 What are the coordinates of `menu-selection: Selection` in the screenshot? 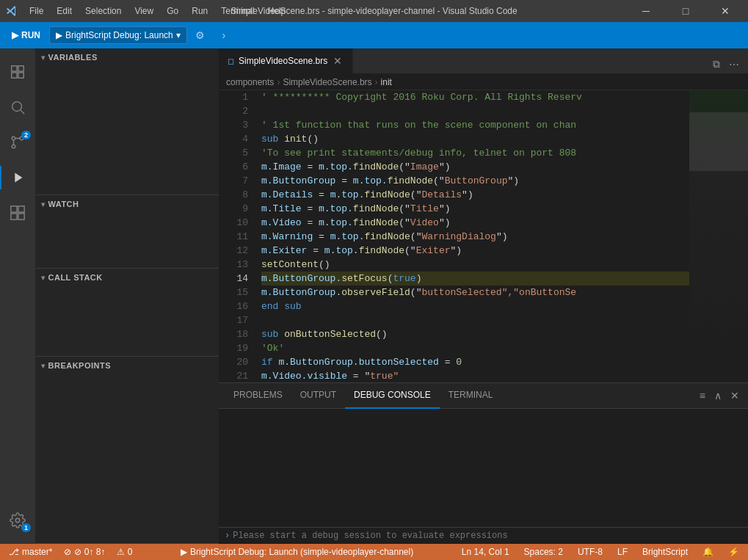 It's located at (103, 11).